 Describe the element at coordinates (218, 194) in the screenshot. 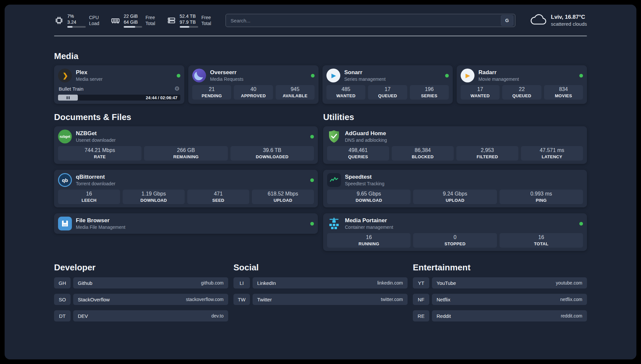

I see `stat-value: 471` at that location.